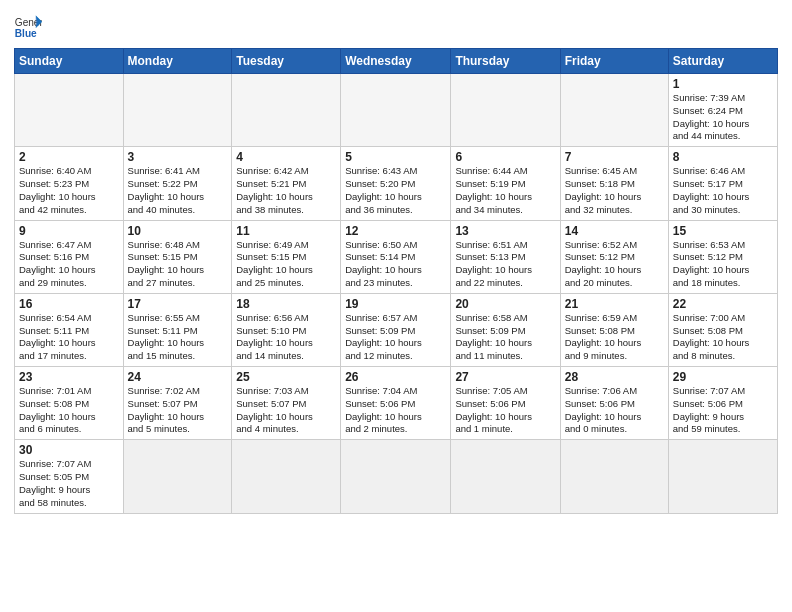  What do you see at coordinates (712, 336) in the screenshot?
I see `day-info: Sunrise: 7:00 AM Sunset: 5:08 PM Dayligh…` at bounding box center [712, 336].